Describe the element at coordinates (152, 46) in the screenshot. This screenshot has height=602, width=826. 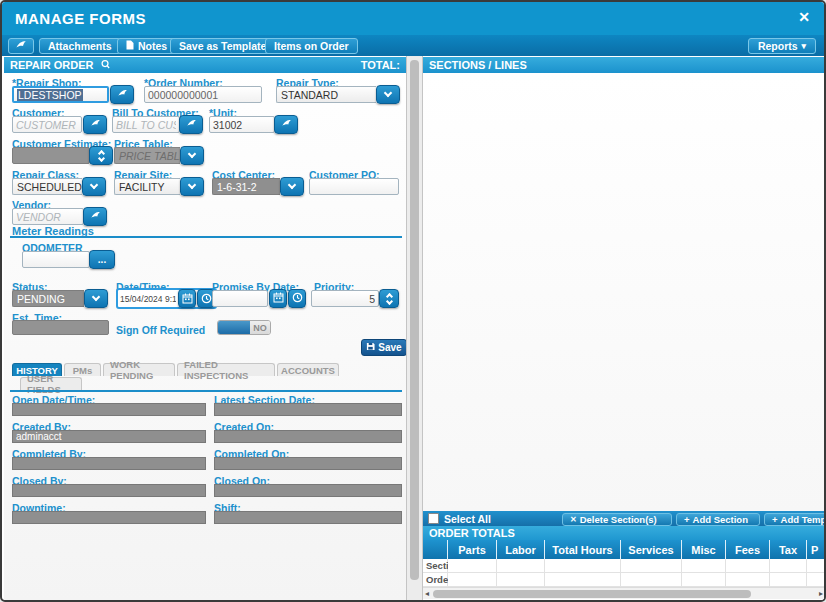
I see `notes-label: Notes` at that location.